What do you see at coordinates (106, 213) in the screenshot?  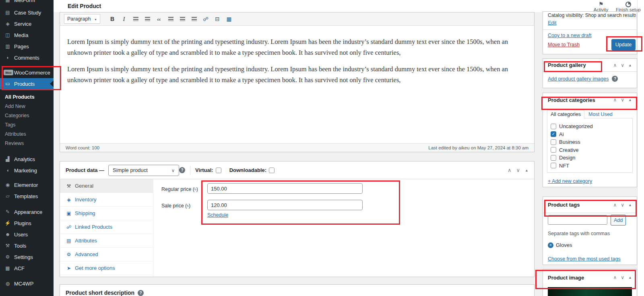 I see `tab-shipping: ▣ Shipping` at bounding box center [106, 213].